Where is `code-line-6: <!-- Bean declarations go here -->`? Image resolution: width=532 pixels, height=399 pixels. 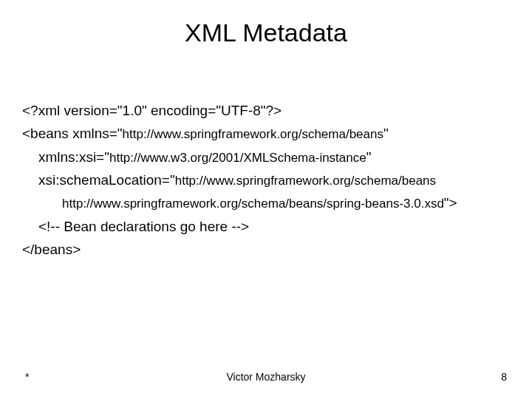
code-line-6: <!-- Bean declarations go here --> is located at coordinates (266, 226).